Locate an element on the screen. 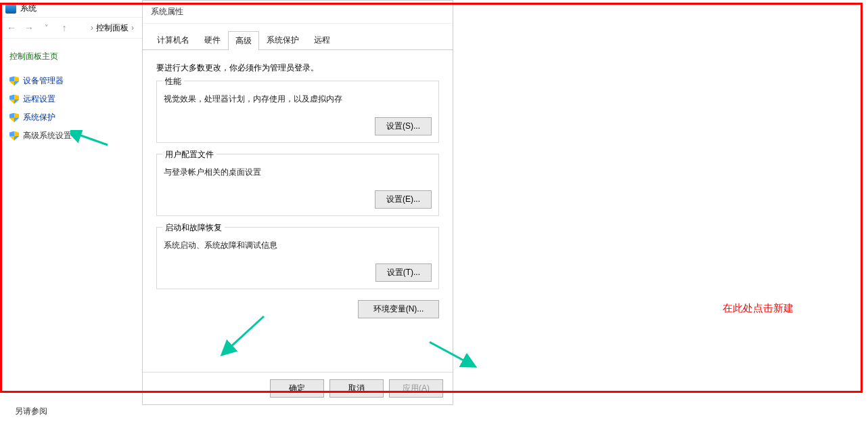  breadcrumb: › 控制面板 › is located at coordinates (106, 28).